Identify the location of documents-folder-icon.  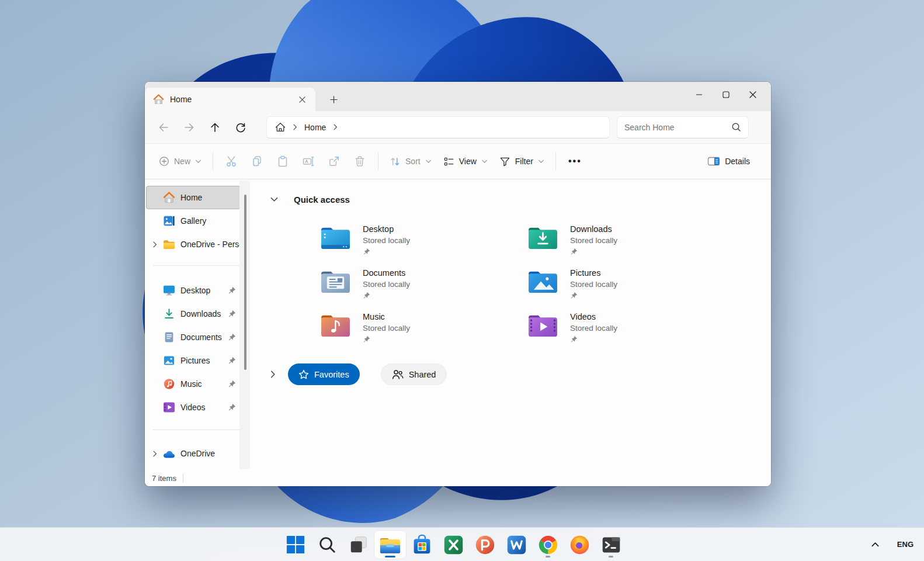
(335, 282).